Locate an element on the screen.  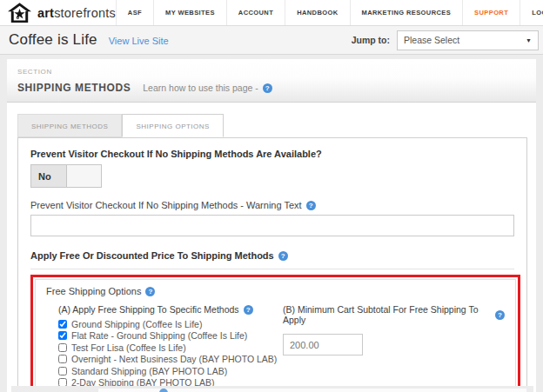
warning-text-label-text: Prevent Visitor Checkout If No Shipping … is located at coordinates (166, 205).